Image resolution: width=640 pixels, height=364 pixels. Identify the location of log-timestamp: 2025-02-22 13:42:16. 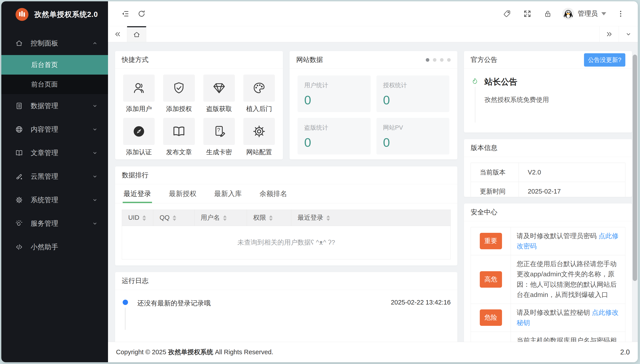
(421, 302).